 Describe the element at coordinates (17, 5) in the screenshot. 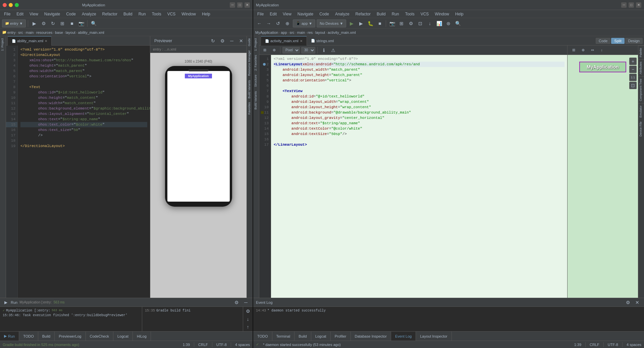

I see `maximize-dot` at that location.